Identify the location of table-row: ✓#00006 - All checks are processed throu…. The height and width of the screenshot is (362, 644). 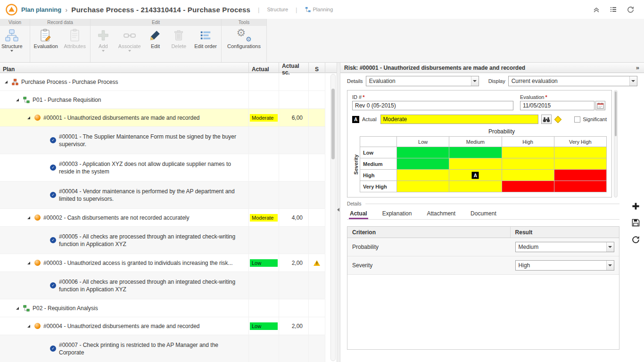
(163, 286).